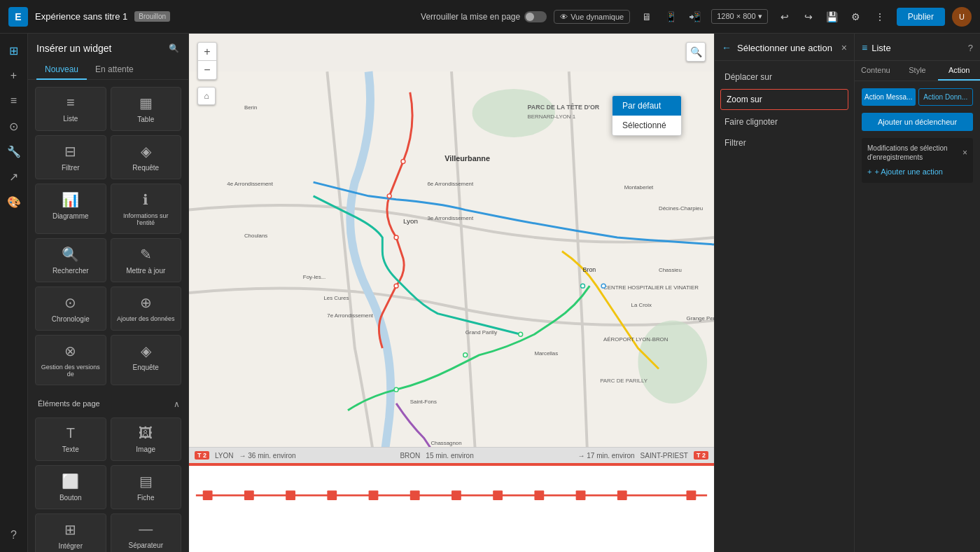 The height and width of the screenshot is (552, 980). What do you see at coordinates (880, 17) in the screenshot?
I see `more-icon: ⋮` at bounding box center [880, 17].